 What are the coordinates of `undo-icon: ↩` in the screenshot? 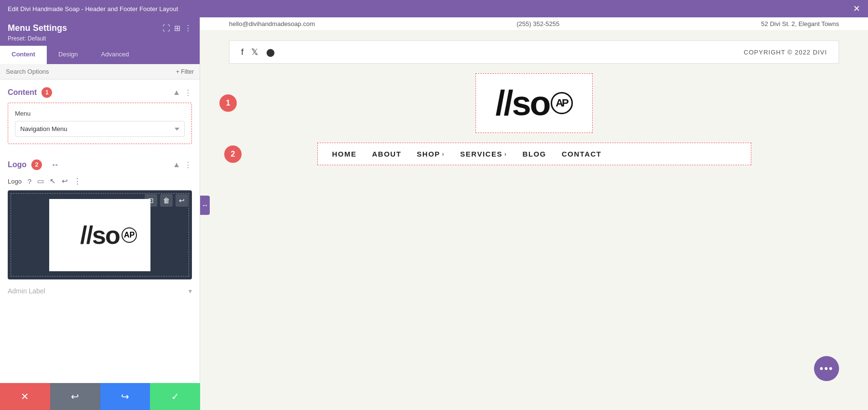 It's located at (75, 397).